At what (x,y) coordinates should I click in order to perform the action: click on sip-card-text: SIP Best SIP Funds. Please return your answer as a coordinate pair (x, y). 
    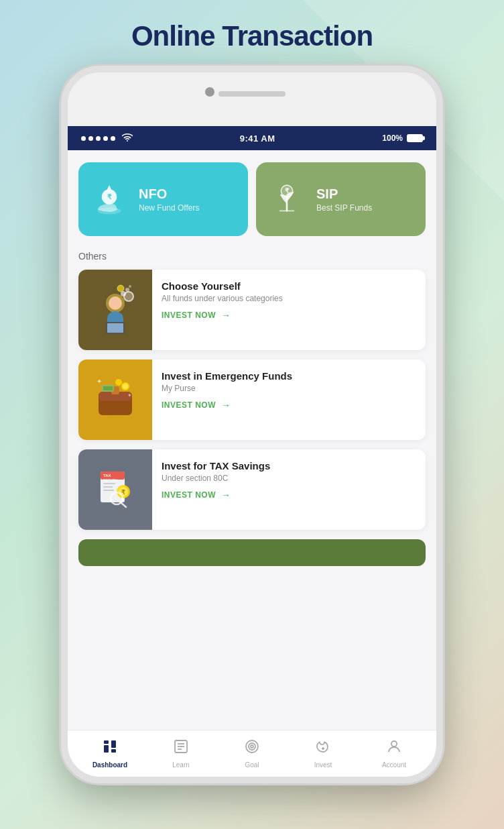
    Looking at the image, I should click on (344, 200).